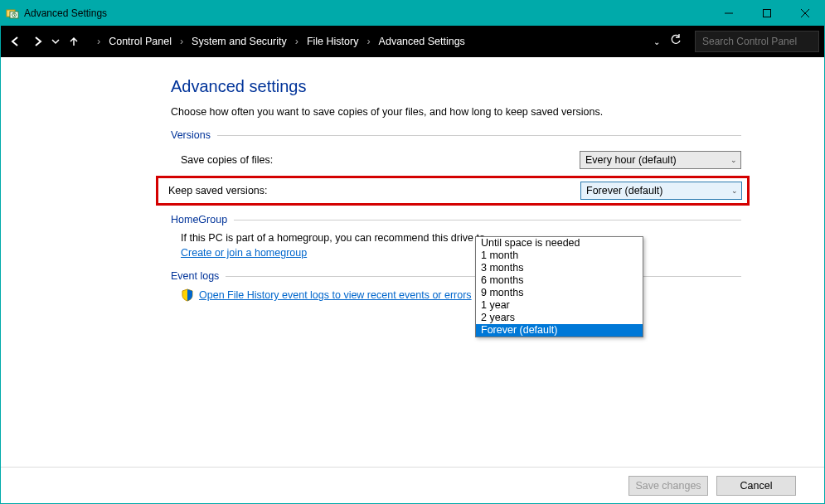 Image resolution: width=825 pixels, height=504 pixels. Describe the element at coordinates (187, 295) in the screenshot. I see `shield-icon` at that location.